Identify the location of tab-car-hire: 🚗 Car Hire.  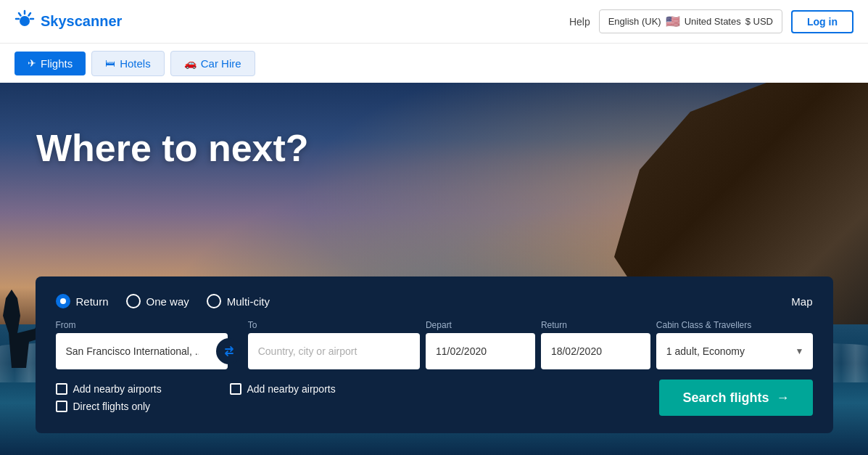
(213, 64).